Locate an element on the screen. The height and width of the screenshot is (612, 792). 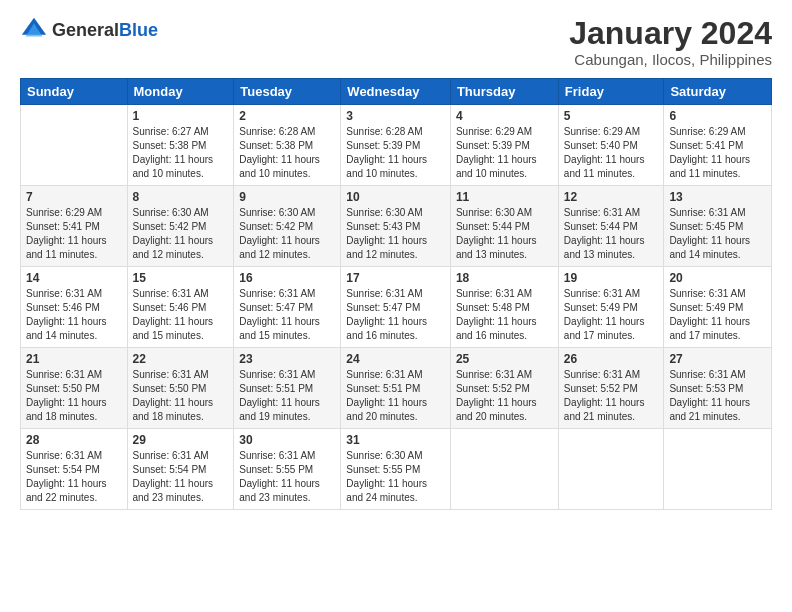
calendar-week-4: 21Sunrise: 6:31 AMSunset: 5:50 PMDayligh… is located at coordinates (396, 388).